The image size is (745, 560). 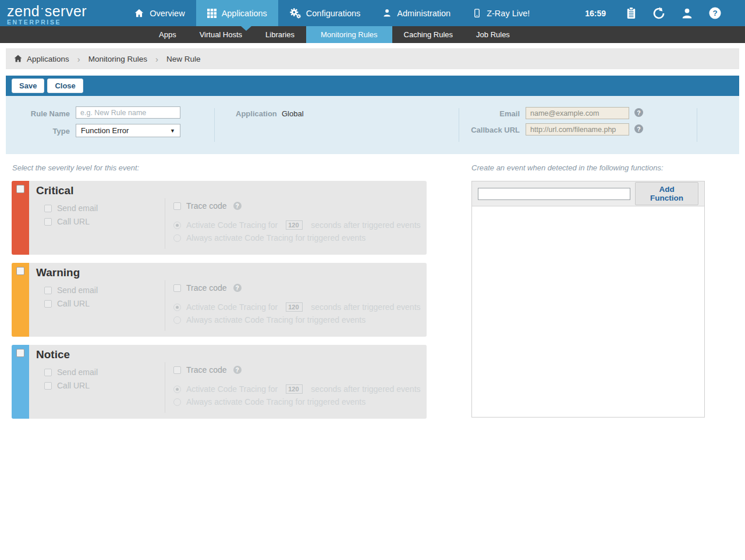 I want to click on nav-label: Overview, so click(x=167, y=13).